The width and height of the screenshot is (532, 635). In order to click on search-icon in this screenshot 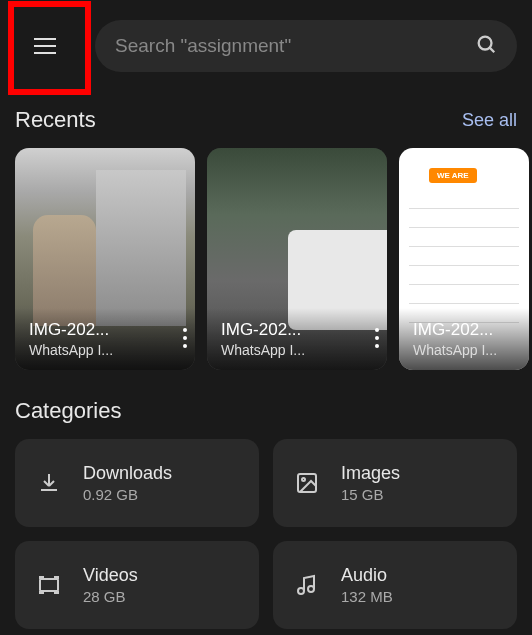, I will do `click(486, 46)`.